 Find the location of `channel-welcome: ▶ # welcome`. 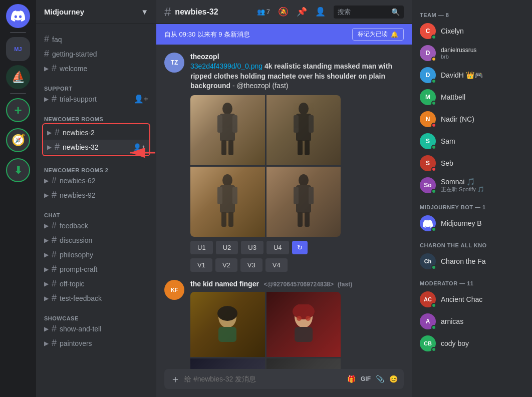

channel-welcome: ▶ # welcome is located at coordinates (96, 68).